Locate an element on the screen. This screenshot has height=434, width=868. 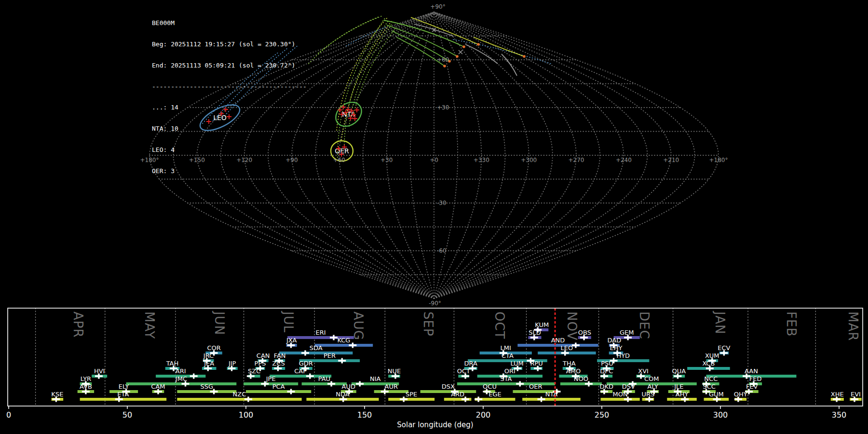
shower-peak-marker-ERI is located at coordinates (334, 338).